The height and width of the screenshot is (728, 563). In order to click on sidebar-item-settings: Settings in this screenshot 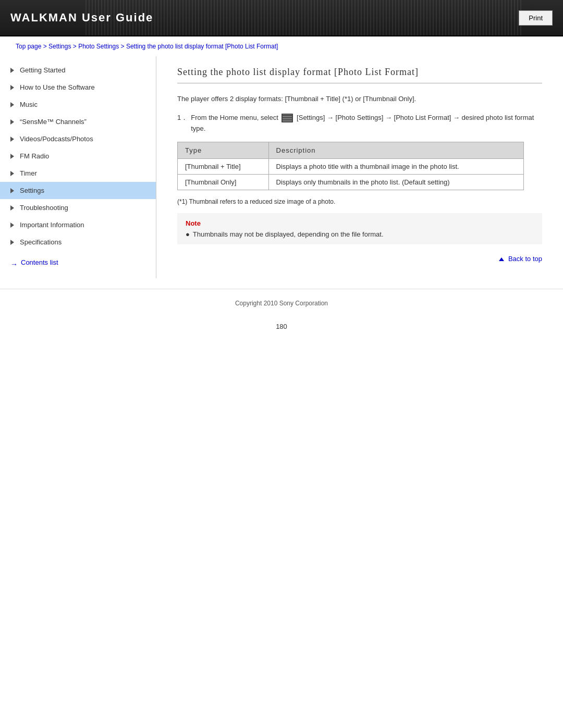, I will do `click(78, 191)`.